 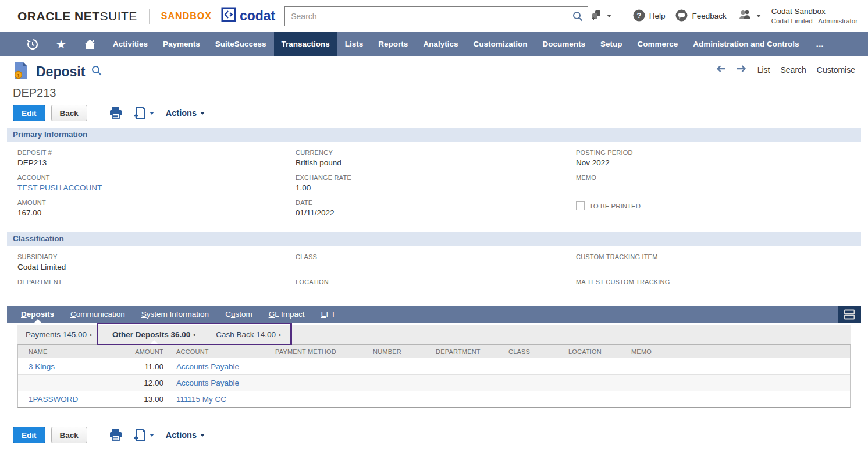 I want to click on nav-item-analytics: Analytics, so click(x=440, y=44).